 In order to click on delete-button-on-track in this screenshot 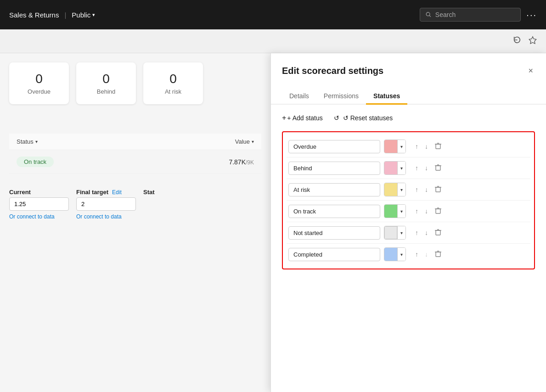, I will do `click(438, 211)`.